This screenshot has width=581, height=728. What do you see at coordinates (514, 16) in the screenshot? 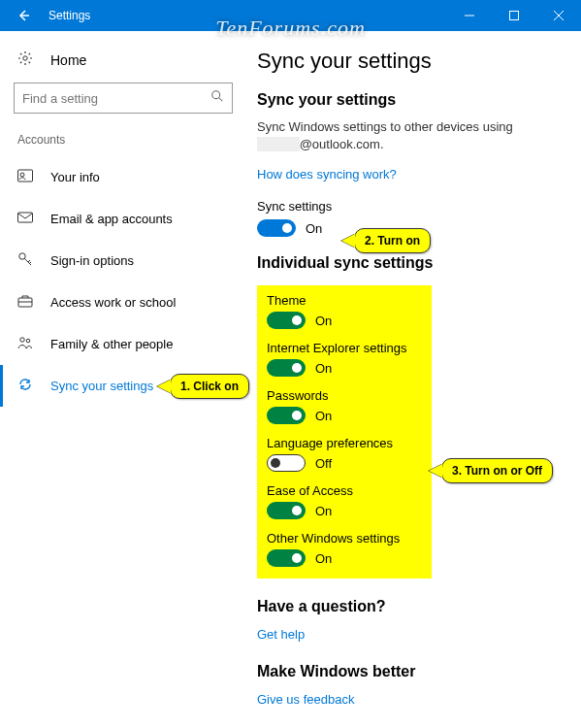
I see `window-controls` at bounding box center [514, 16].